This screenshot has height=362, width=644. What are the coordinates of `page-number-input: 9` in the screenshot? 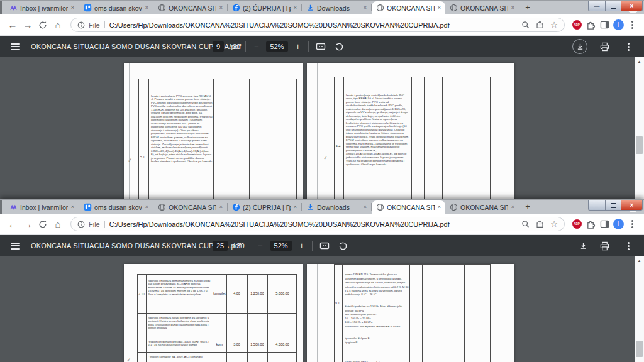 It's located at (218, 47).